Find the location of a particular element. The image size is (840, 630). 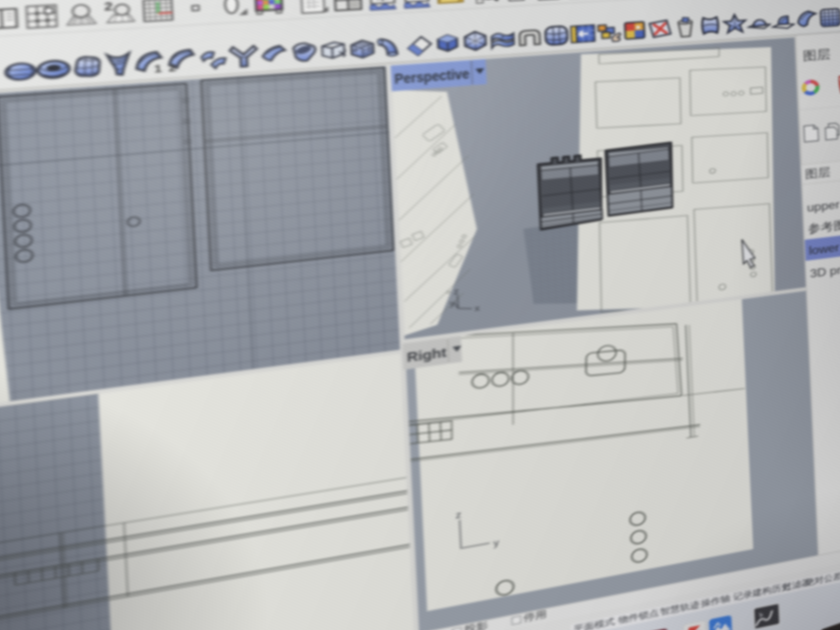

plane-x-icon is located at coordinates (660, 29).